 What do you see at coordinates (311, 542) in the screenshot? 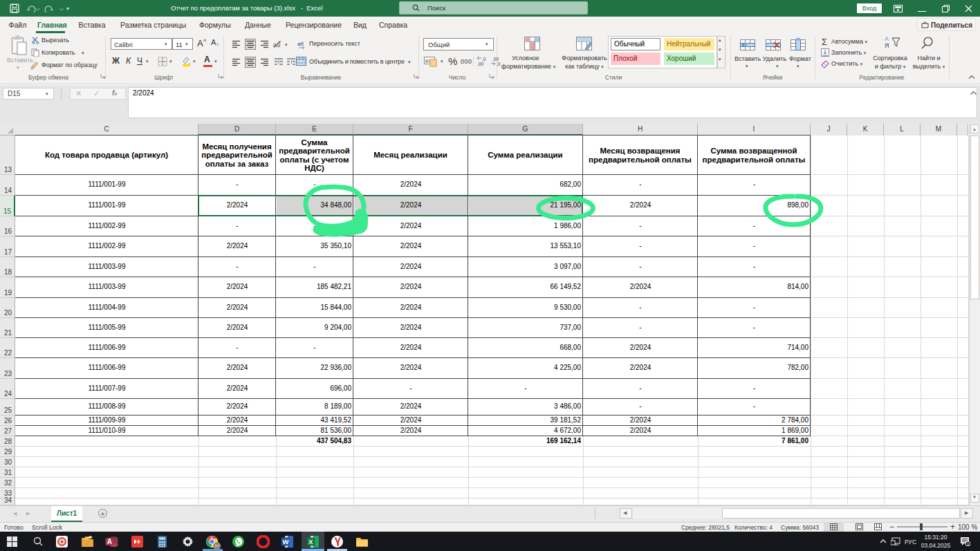
I see `svg-text: X` at bounding box center [311, 542].